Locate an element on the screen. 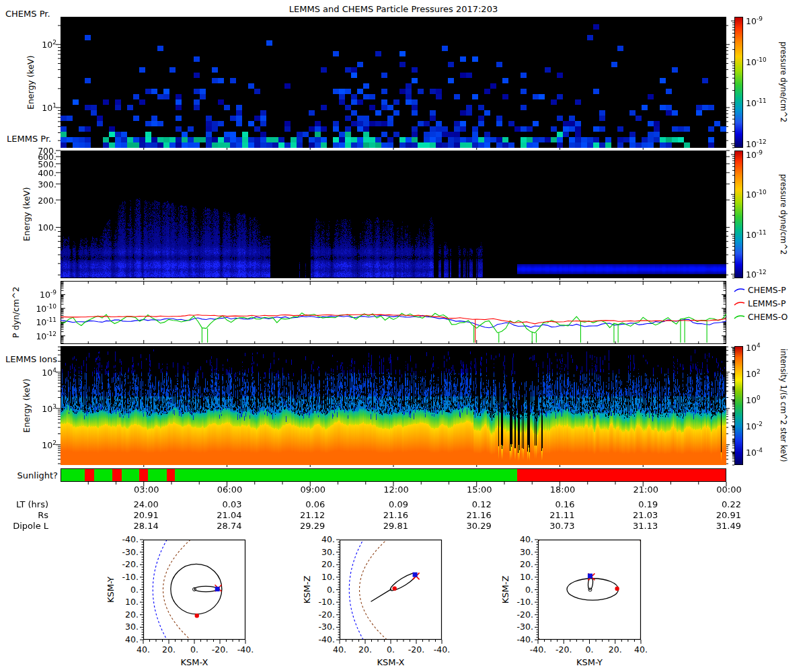 The image size is (807, 672). y-tick-label: 103 is located at coordinates (28, 409).